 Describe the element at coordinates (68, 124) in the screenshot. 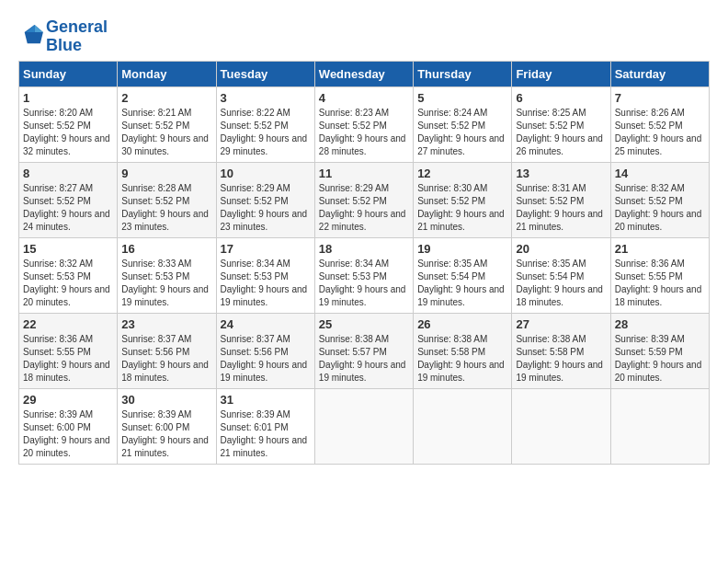

I see `calendar-cell: 1Sunrise: 8:20 AMSunset: 5:52 PMDaylight…` at that location.